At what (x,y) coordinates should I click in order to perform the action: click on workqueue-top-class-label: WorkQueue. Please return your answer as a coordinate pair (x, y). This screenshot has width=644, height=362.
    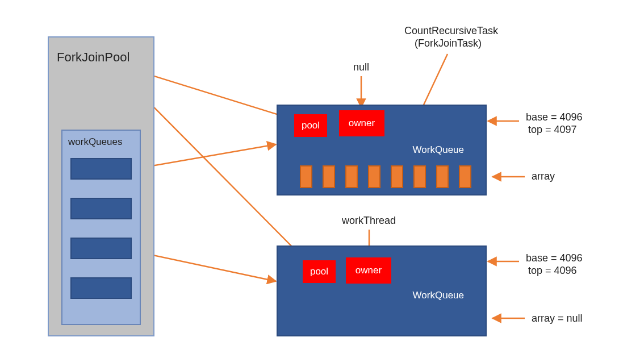
    Looking at the image, I should click on (438, 150).